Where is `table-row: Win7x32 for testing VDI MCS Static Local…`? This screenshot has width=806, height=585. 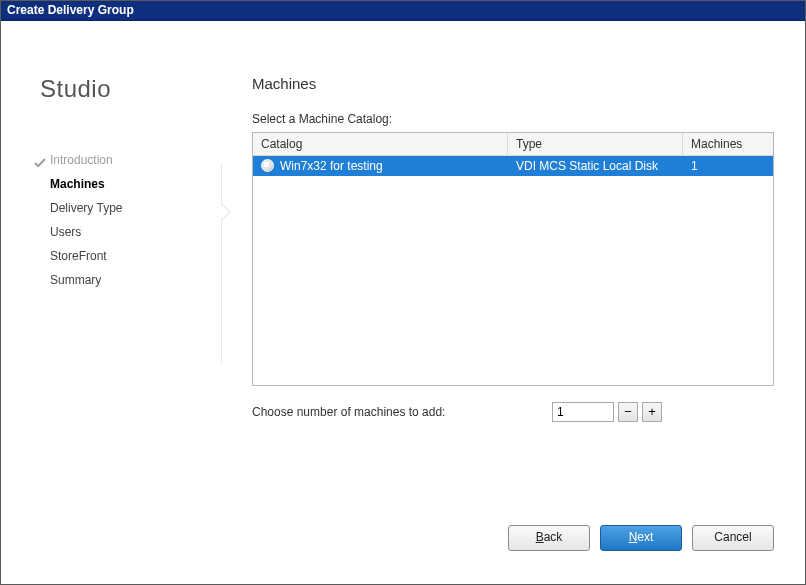
table-row: Win7x32 for testing VDI MCS Static Local… is located at coordinates (513, 166).